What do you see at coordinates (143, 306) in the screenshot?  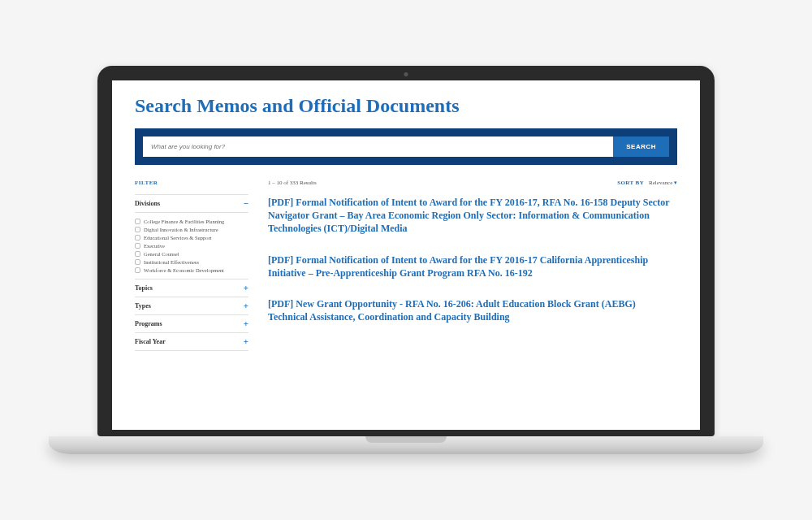 I see `filter-group-label: Types` at bounding box center [143, 306].